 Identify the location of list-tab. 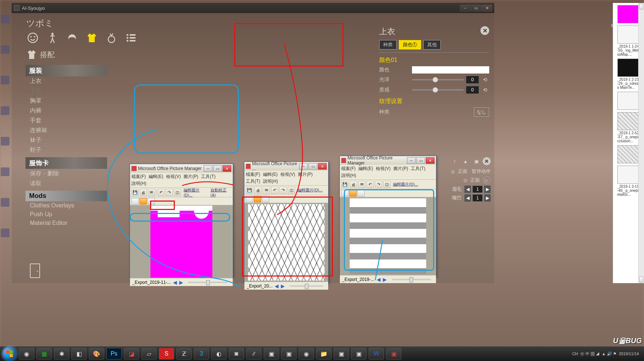
(131, 38).